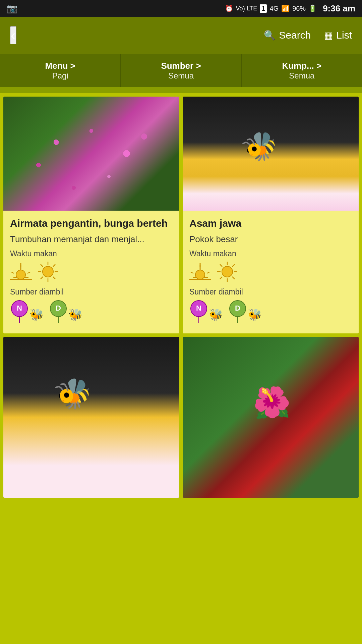 Image resolution: width=362 pixels, height=644 pixels. I want to click on card-2-image, so click(271, 154).